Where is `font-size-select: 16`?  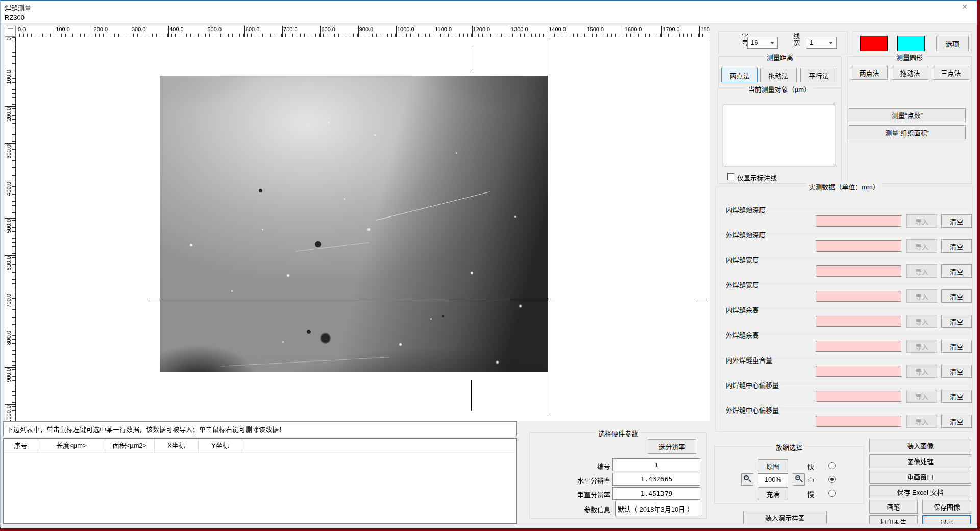
font-size-select: 16 is located at coordinates (763, 43).